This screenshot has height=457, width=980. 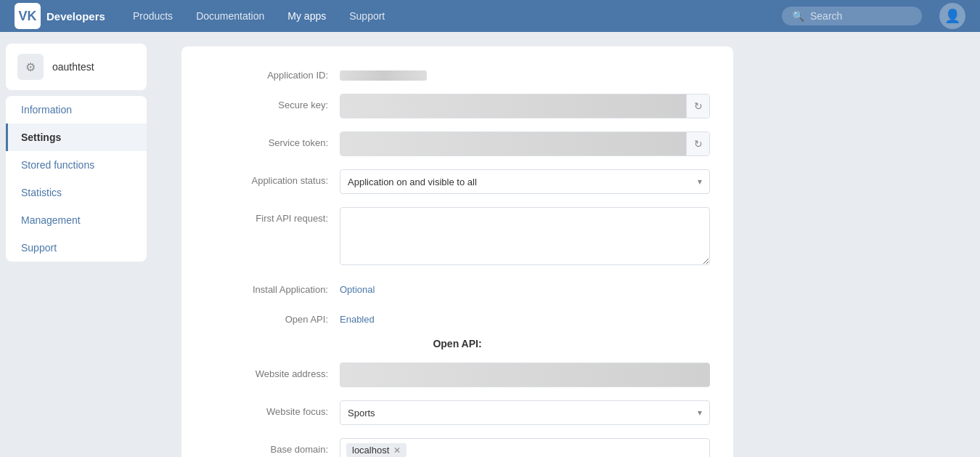 I want to click on application-status-row: Application status: Application on and v…, so click(x=457, y=182).